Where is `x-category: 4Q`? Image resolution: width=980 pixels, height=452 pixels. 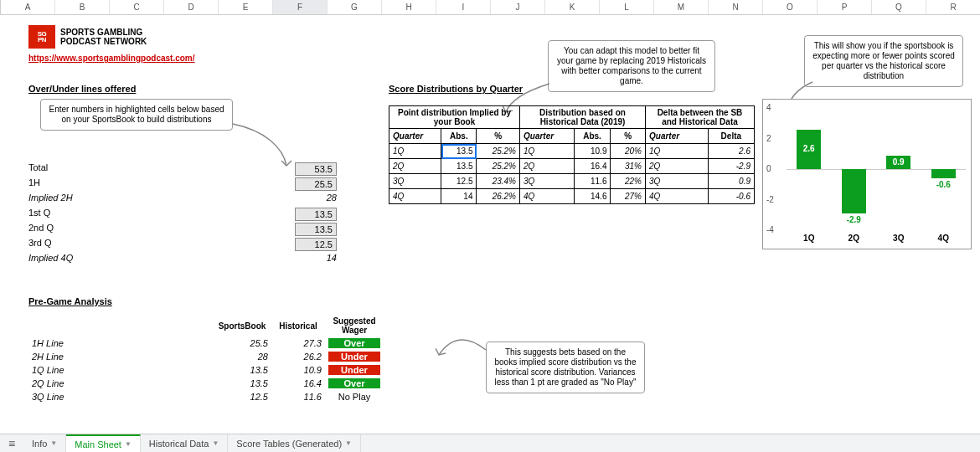 x-category: 4Q is located at coordinates (944, 238).